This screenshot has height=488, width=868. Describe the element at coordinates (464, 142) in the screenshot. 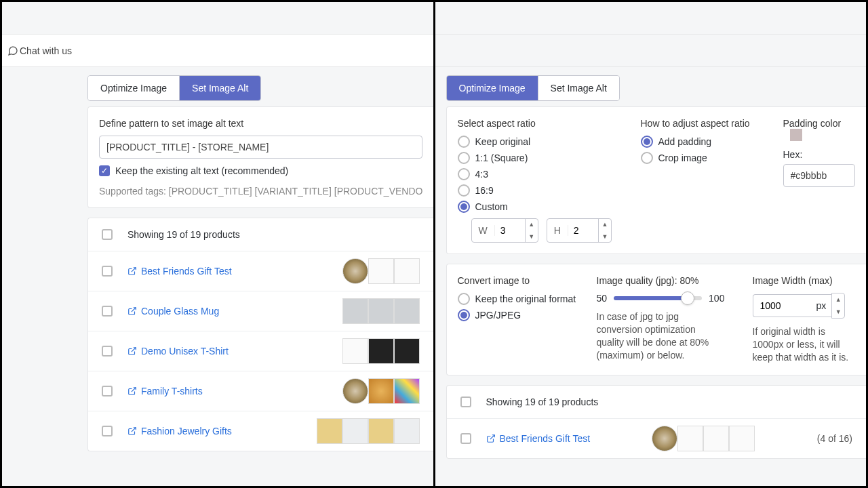

I see `aspect-keep-original-radio` at that location.